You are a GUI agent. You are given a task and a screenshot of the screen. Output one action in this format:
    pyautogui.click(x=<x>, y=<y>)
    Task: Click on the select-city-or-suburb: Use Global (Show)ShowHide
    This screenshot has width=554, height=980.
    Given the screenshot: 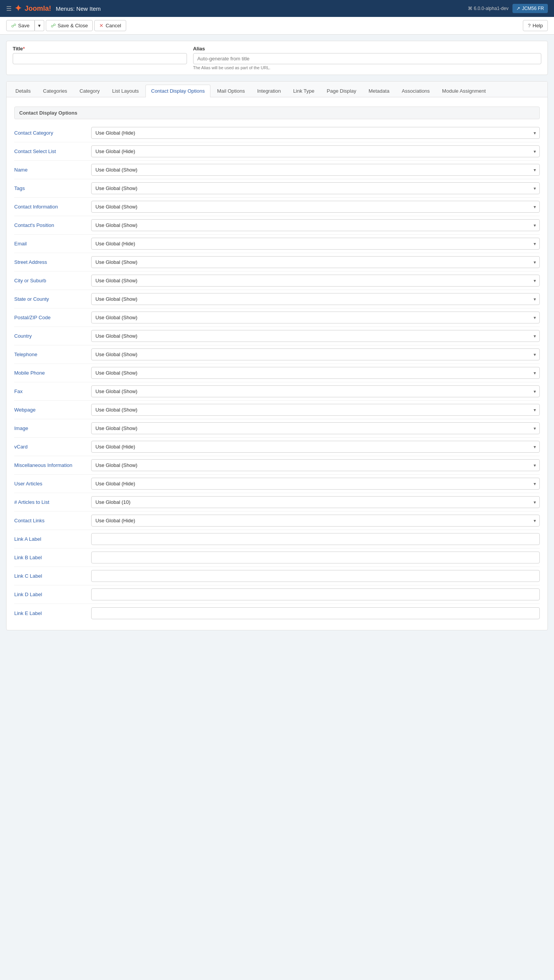 What is the action you would take?
    pyautogui.click(x=315, y=281)
    